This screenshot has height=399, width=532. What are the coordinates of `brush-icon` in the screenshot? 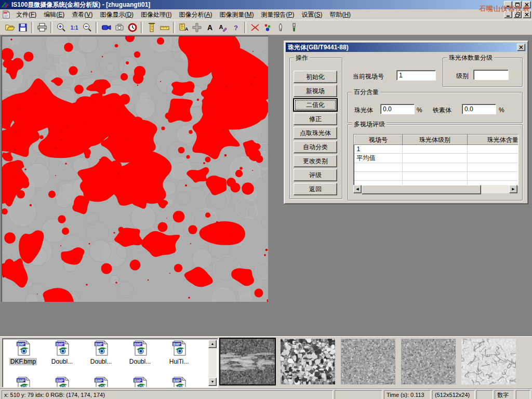 It's located at (294, 28).